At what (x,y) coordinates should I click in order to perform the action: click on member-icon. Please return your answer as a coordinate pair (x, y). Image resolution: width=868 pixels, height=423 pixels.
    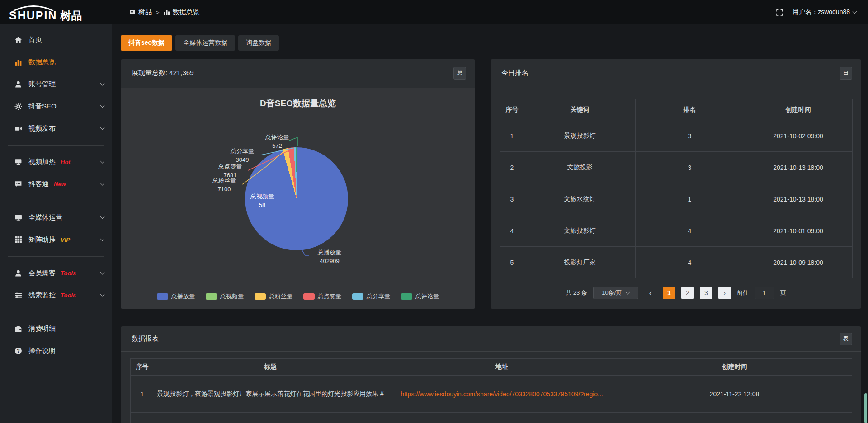
    Looking at the image, I should click on (18, 273).